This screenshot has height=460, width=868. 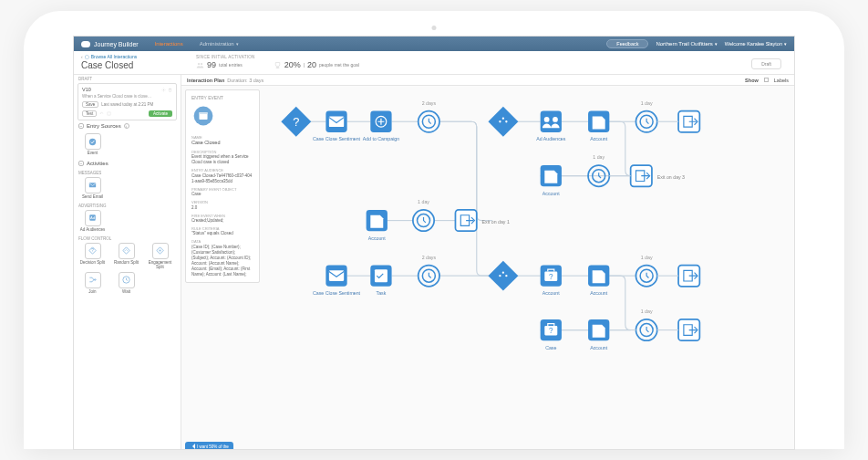 I want to click on feedback-button: Feedback, so click(x=627, y=44).